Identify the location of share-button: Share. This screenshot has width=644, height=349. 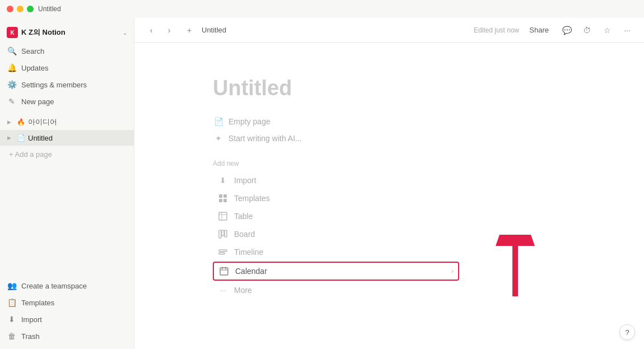
(539, 30).